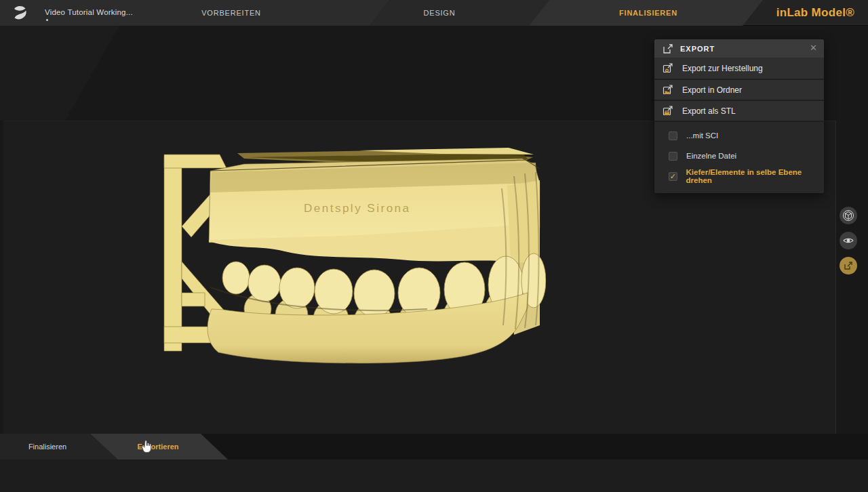 Image resolution: width=868 pixels, height=492 pixels. I want to click on option-mit-sci: ...mit SCI, so click(739, 136).